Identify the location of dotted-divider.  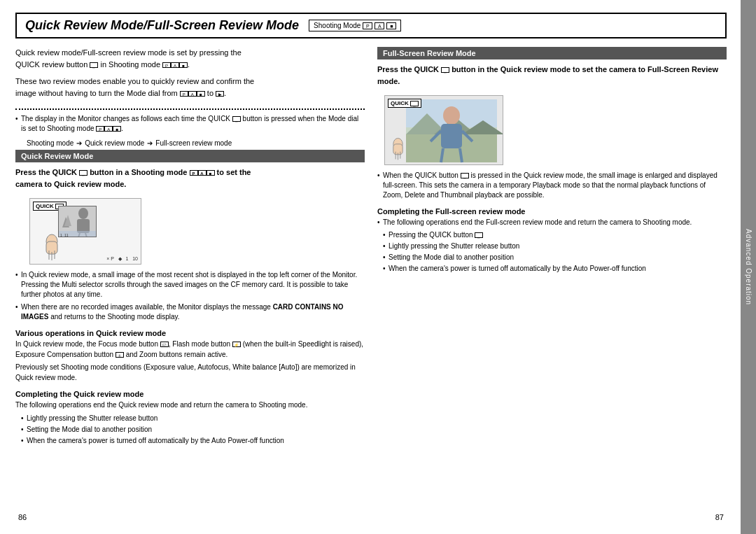
(190, 109).